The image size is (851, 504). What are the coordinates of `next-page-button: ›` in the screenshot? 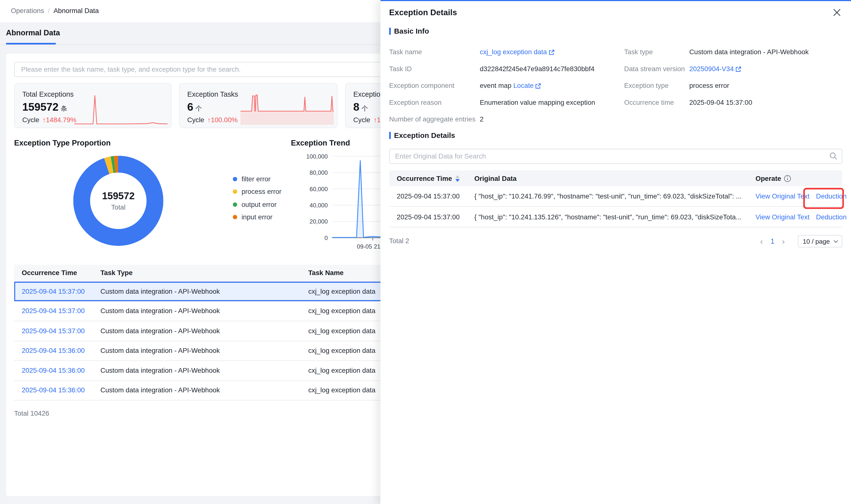 It's located at (783, 241).